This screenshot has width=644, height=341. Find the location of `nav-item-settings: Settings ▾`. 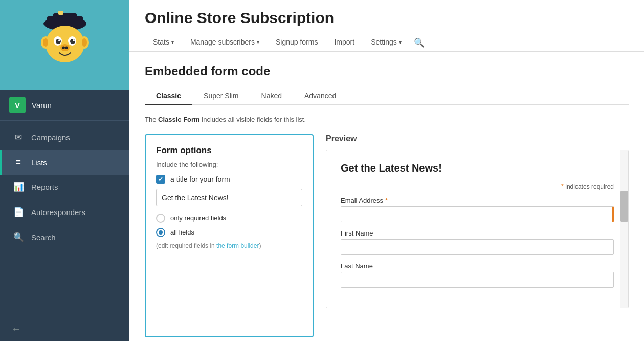

nav-item-settings: Settings ▾ is located at coordinates (386, 43).